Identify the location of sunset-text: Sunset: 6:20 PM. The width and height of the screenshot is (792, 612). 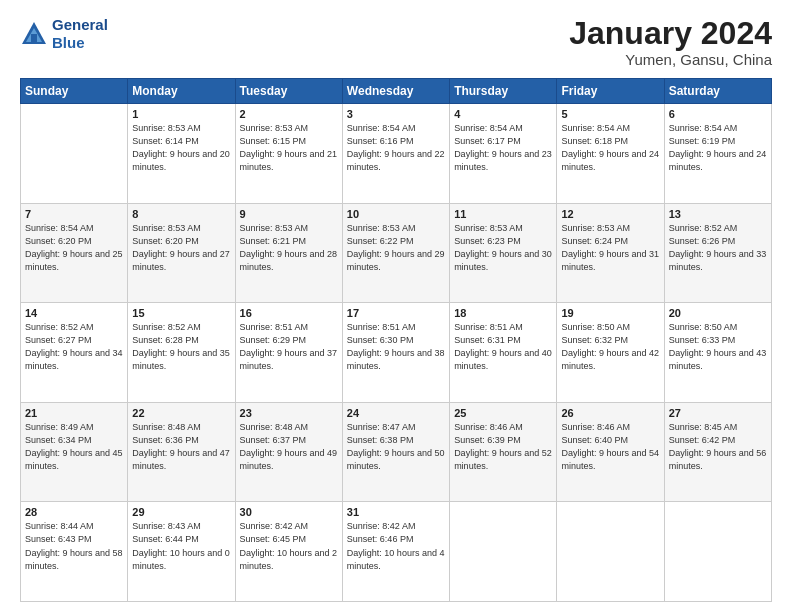
(166, 241).